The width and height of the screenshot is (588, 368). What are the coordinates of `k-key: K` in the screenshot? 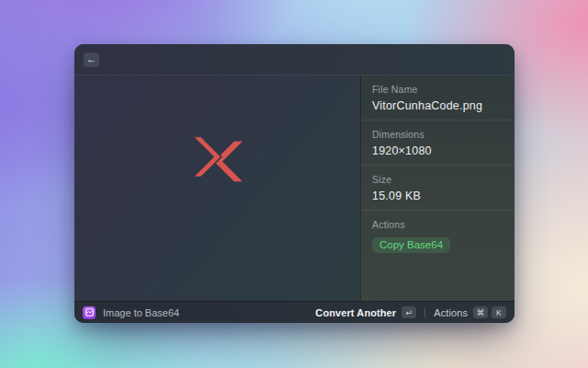 It's located at (499, 313).